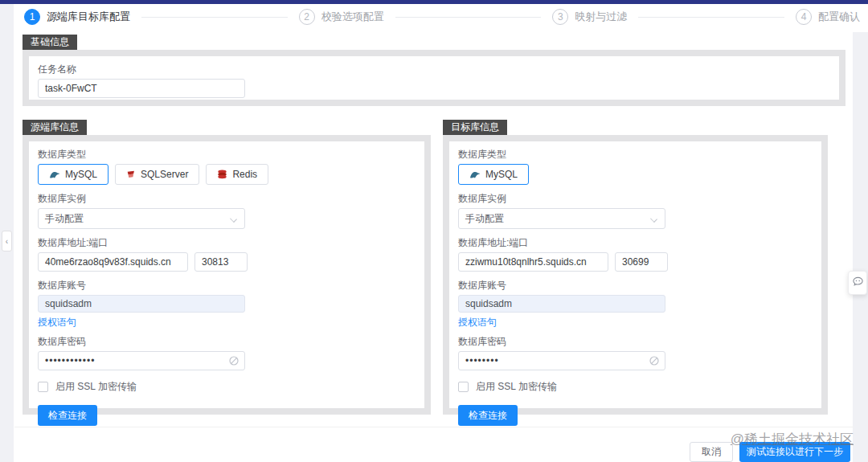 This screenshot has height=462, width=868. I want to click on sidebar-collapse-handle: ‹, so click(6, 241).